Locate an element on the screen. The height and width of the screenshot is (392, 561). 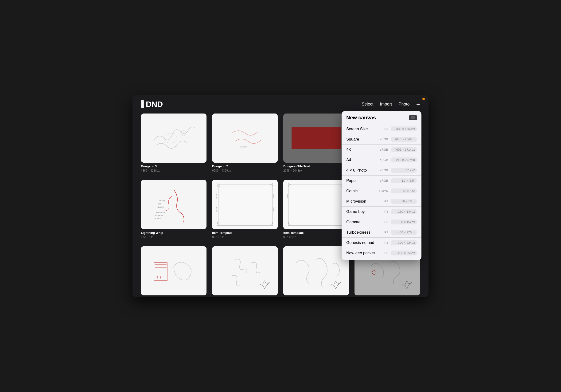
dropdown-row: TurboexpressP3400 × 270px is located at coordinates (382, 232).